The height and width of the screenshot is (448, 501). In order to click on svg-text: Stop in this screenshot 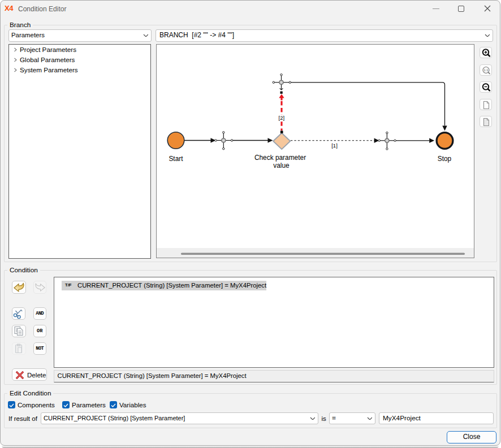, I will do `click(444, 159)`.